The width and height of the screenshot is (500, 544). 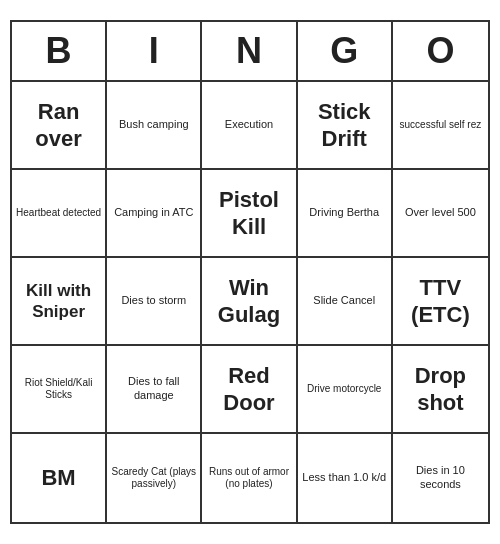 What do you see at coordinates (440, 214) in the screenshot?
I see `bingo-cell-9: Over level 500` at bounding box center [440, 214].